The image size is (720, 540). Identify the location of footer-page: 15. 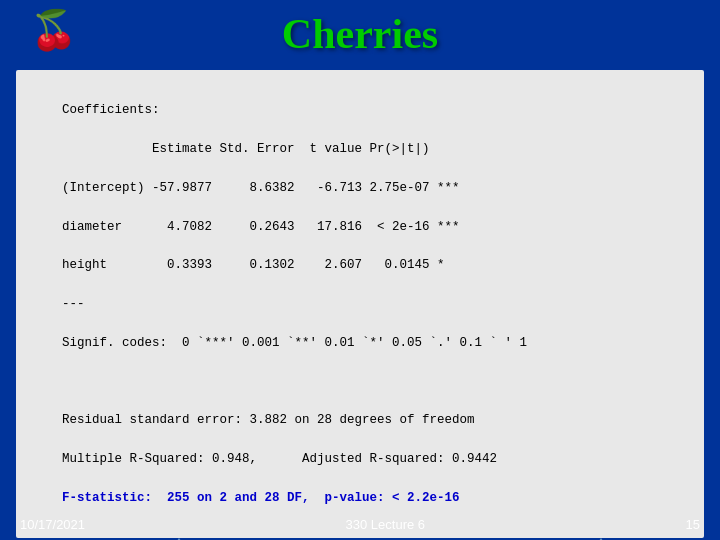
(693, 524).